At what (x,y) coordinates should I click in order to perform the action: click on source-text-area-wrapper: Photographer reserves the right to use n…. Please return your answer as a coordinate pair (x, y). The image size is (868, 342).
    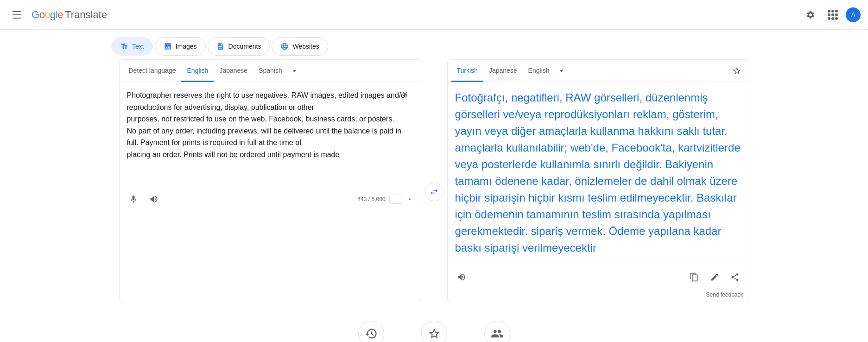
    Looking at the image, I should click on (270, 134).